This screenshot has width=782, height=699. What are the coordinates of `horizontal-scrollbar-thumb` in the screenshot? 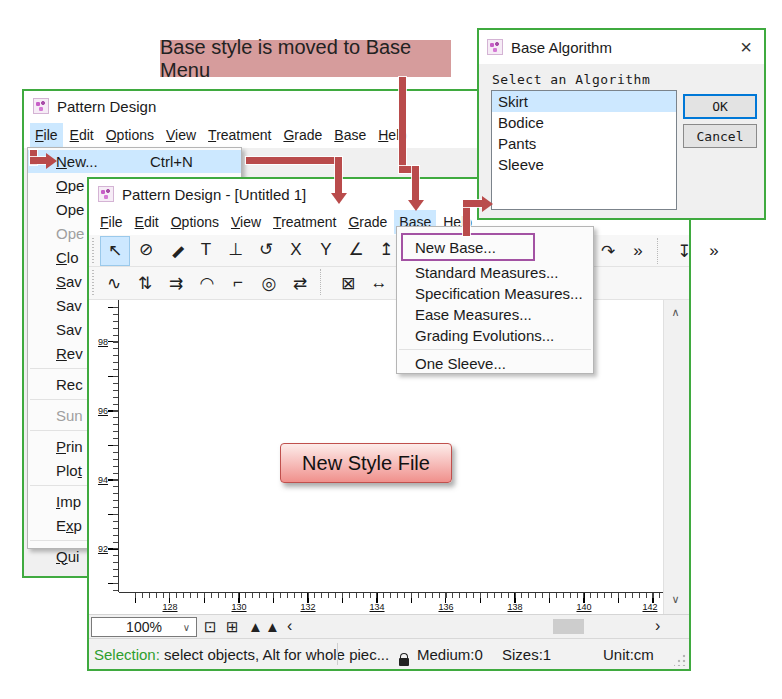 It's located at (568, 626).